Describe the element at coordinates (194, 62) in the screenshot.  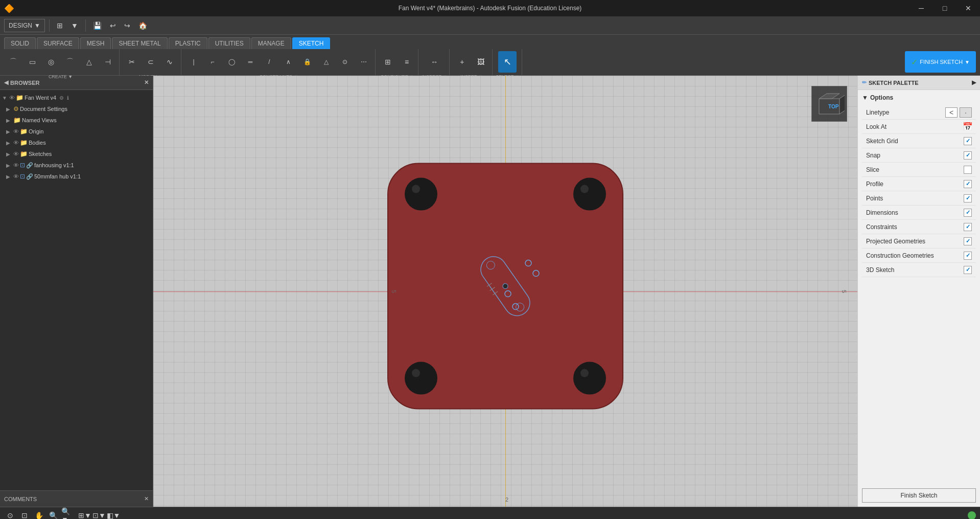
I see `horizontal-btn: |` at that location.